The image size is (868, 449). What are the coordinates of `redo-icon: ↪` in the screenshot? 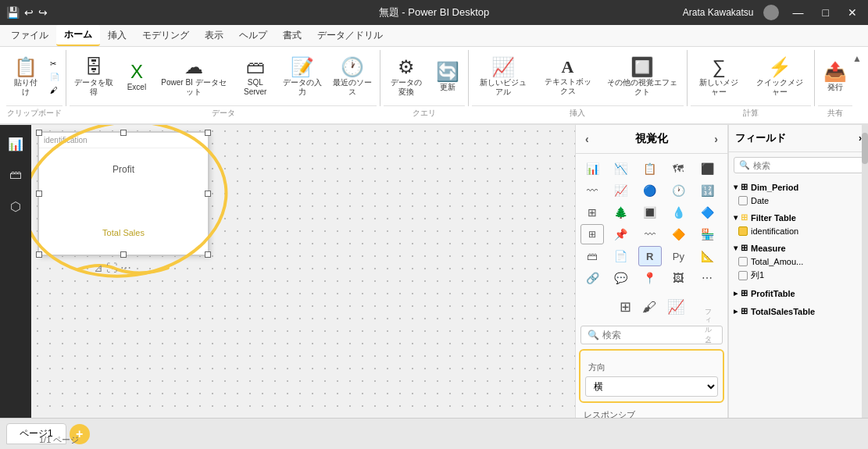 It's located at (43, 12).